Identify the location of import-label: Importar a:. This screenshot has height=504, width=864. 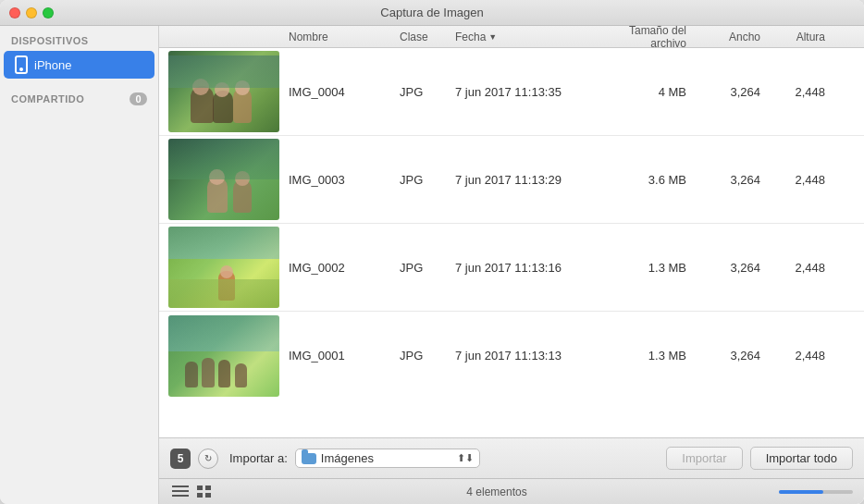
(259, 459).